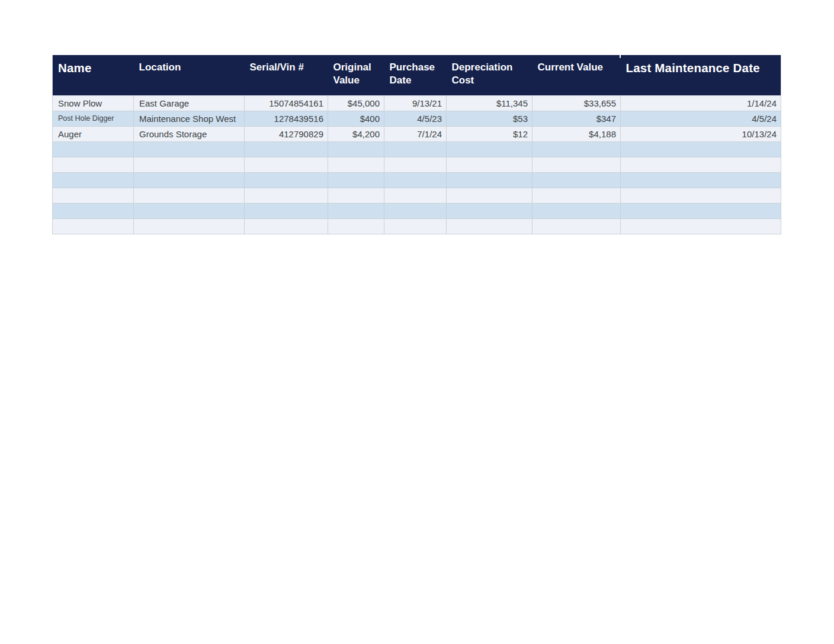 The height and width of the screenshot is (644, 834). I want to click on column-header-purchase_date: Purchase Date, so click(416, 75).